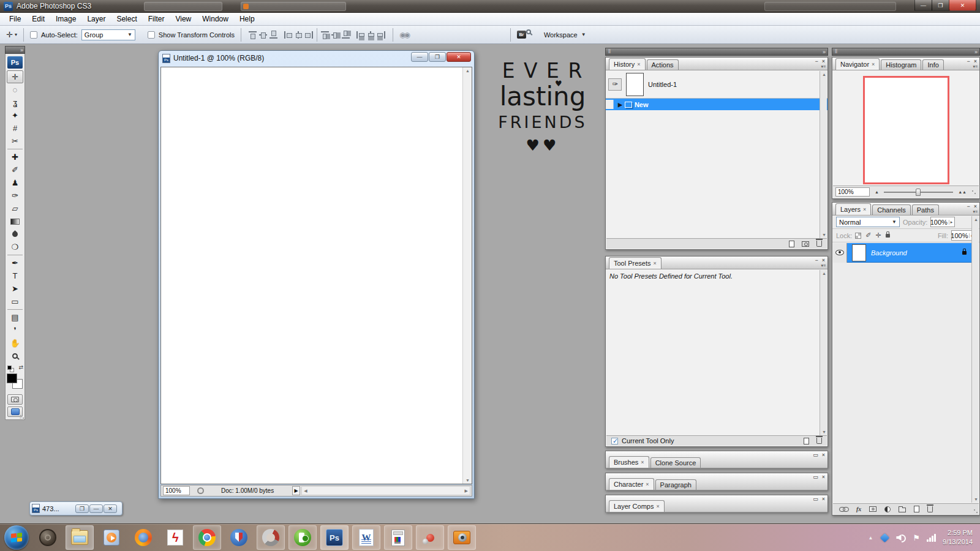 This screenshot has height=551, width=980. What do you see at coordinates (467, 276) in the screenshot?
I see `vertical-scrollbar: ▲ ▼` at bounding box center [467, 276].